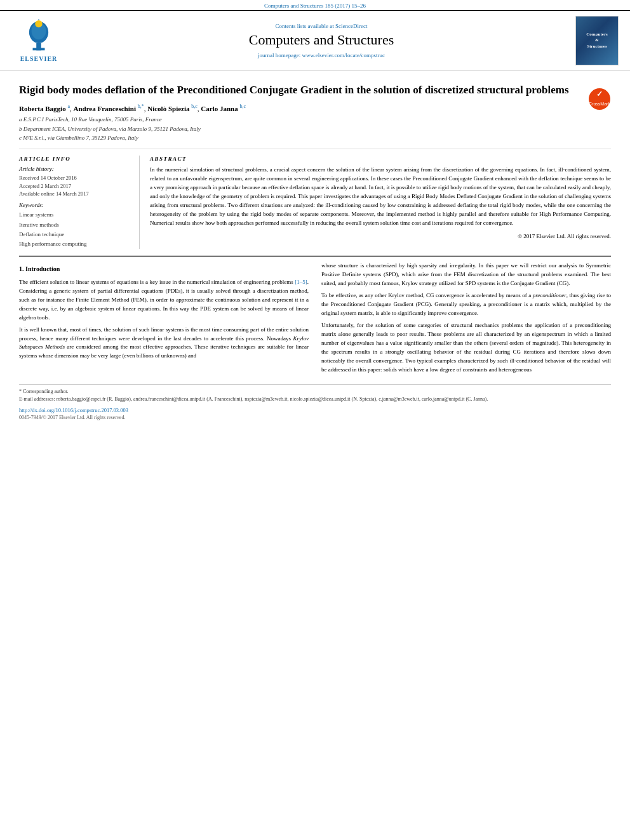 This screenshot has height=840, width=630. I want to click on cover-line2: &, so click(597, 41).